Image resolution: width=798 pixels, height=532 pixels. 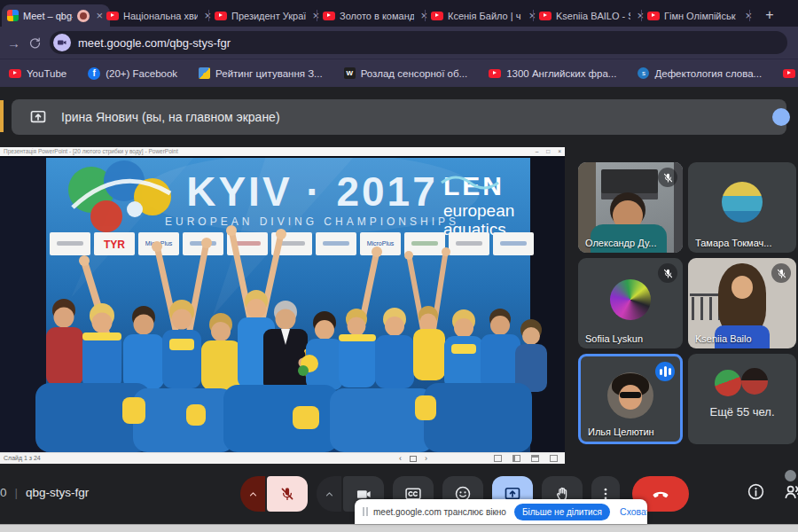 I want to click on bookmark-rating: Рейтинг цитування З..., so click(x=261, y=73).